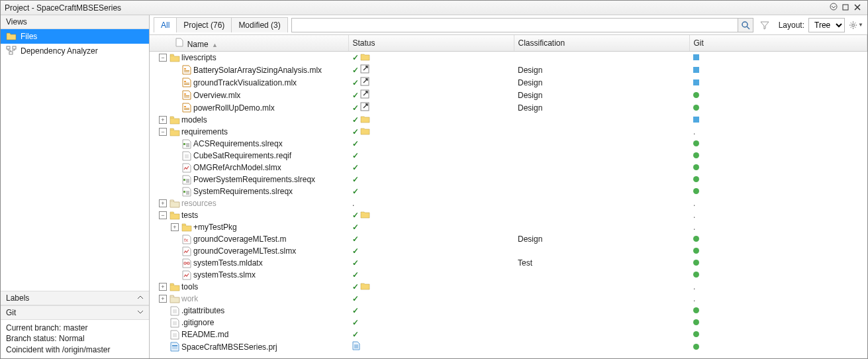 The width and height of the screenshot is (868, 359). What do you see at coordinates (845, 8) in the screenshot?
I see `maximize-icon` at bounding box center [845, 8].